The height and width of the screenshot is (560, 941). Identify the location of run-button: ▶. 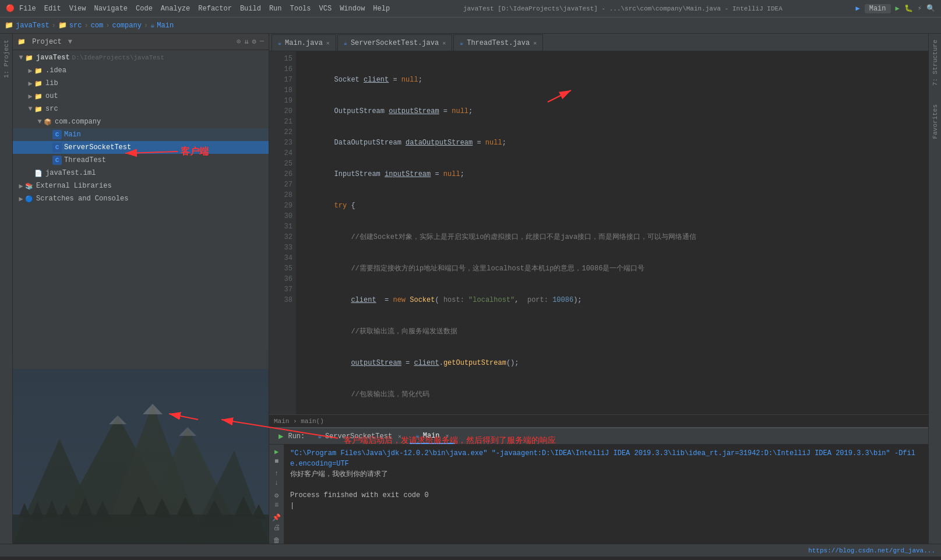
(897, 9).